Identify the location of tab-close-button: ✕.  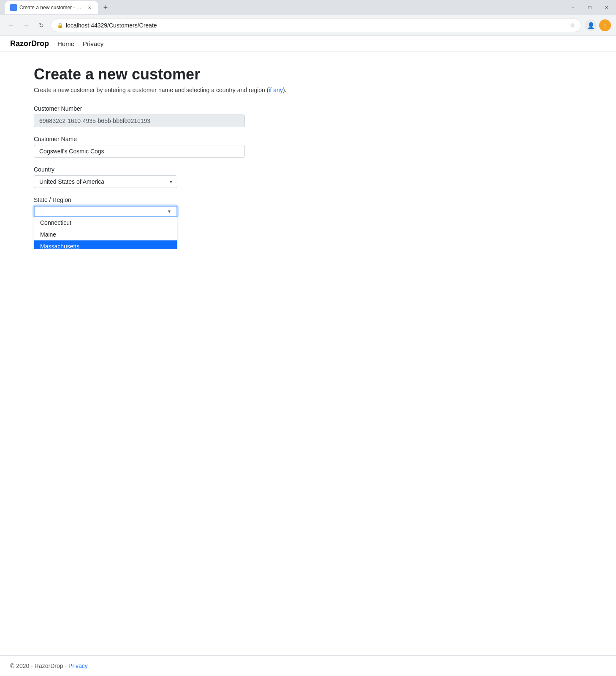
(90, 8).